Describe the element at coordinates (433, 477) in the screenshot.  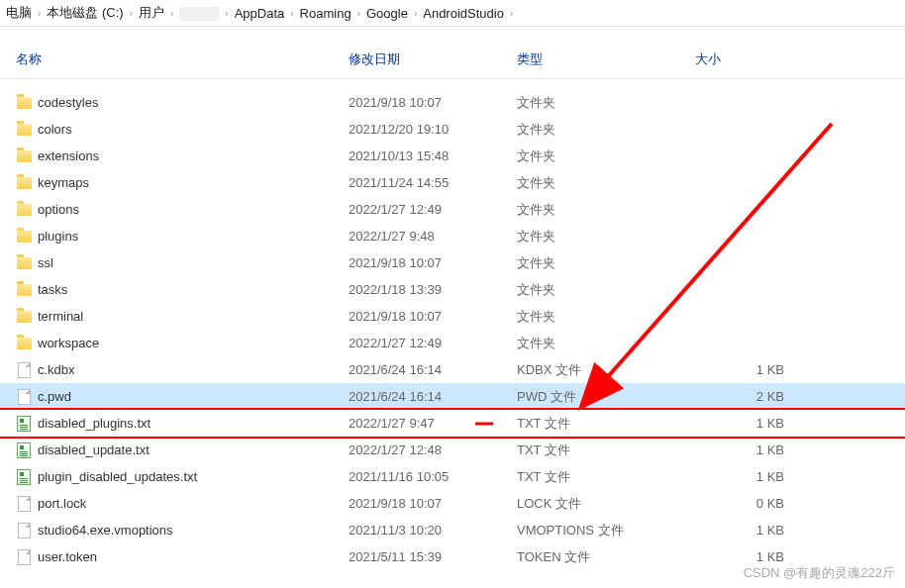
I see `file-date-cell: 2021/11/16 10:05` at that location.